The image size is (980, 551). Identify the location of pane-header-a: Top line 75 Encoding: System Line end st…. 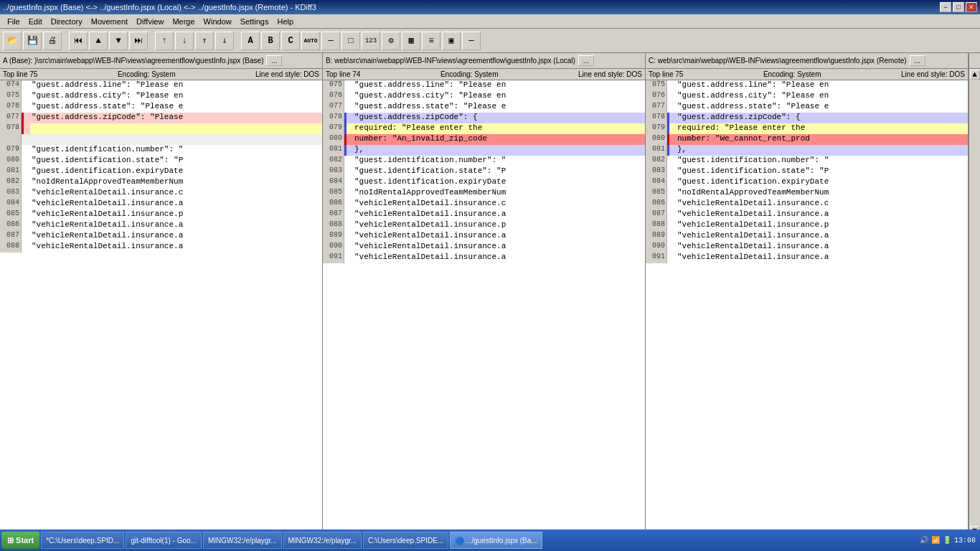
(161, 75).